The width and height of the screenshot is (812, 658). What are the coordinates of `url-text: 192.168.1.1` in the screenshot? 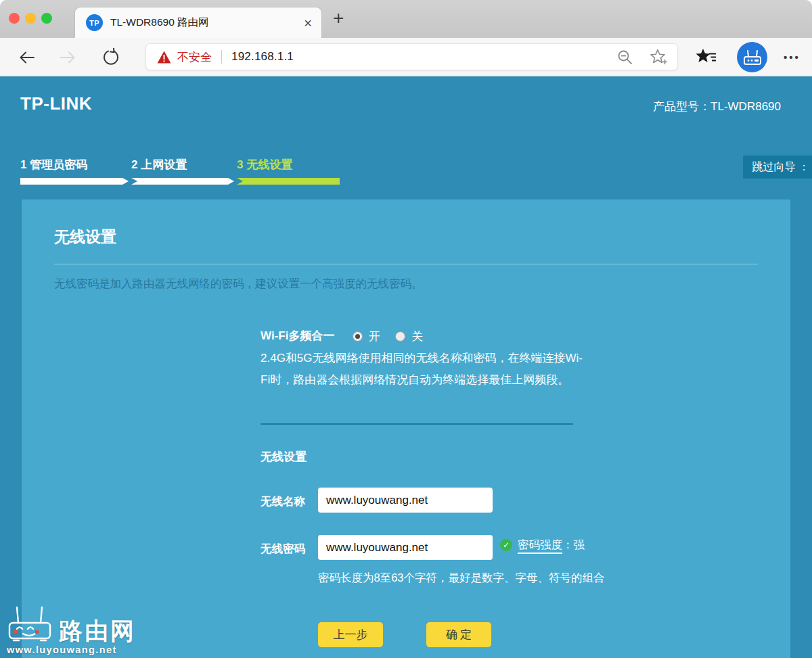 It's located at (263, 57).